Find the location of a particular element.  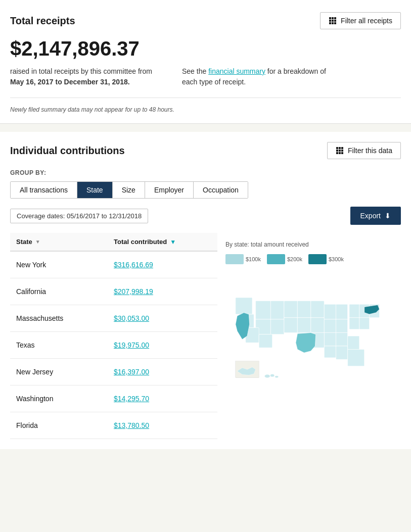

cell-state-2: Massachusetts is located at coordinates (65, 318).